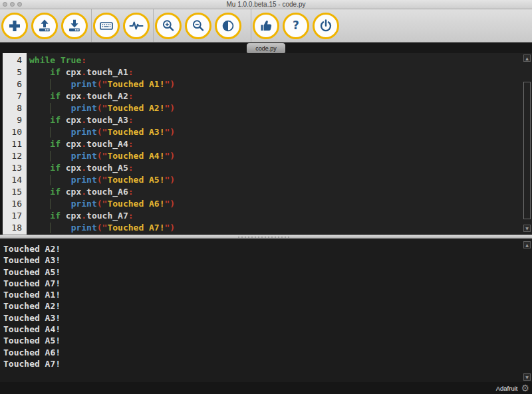 The width and height of the screenshot is (532, 394). Describe the element at coordinates (267, 295) in the screenshot. I see `serial-line: Touched A1!` at that location.